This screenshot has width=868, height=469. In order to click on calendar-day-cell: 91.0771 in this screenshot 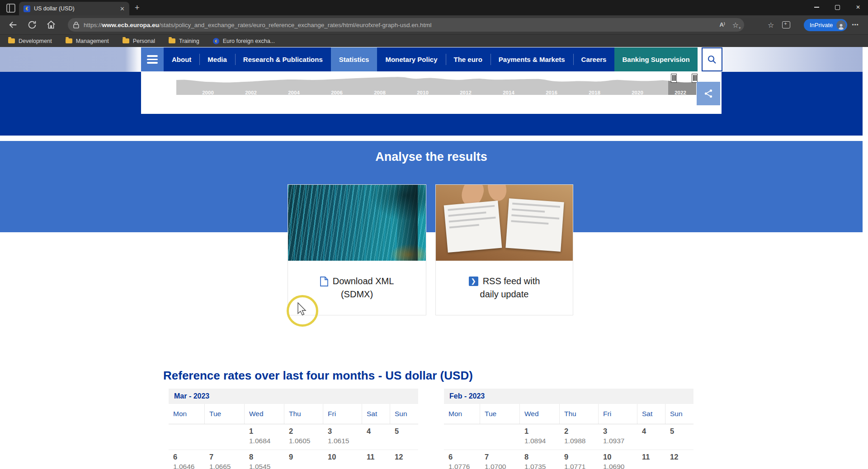, I will do `click(579, 460)`.